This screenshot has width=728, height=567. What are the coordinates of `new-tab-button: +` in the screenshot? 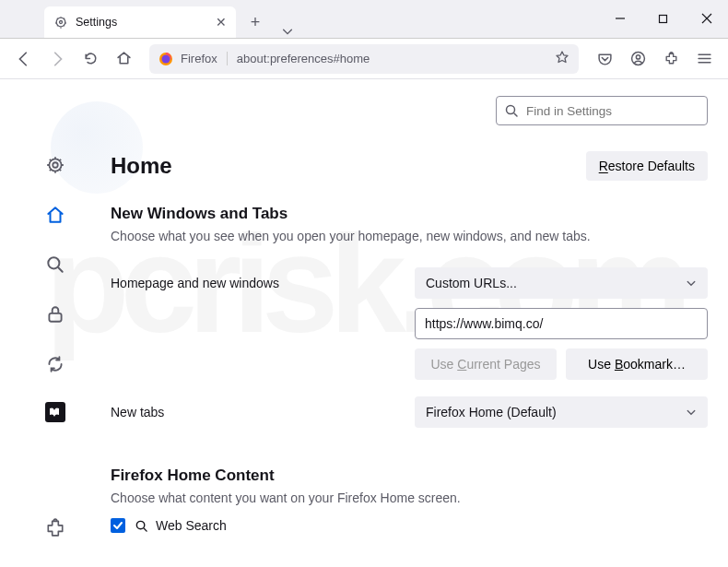 It's located at (255, 22).